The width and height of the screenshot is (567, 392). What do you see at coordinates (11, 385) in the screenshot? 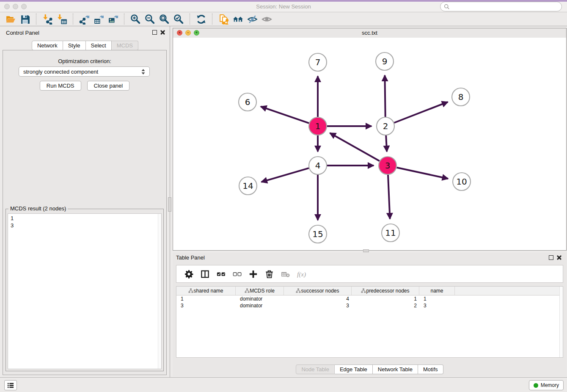
I see `task-list-button` at bounding box center [11, 385].